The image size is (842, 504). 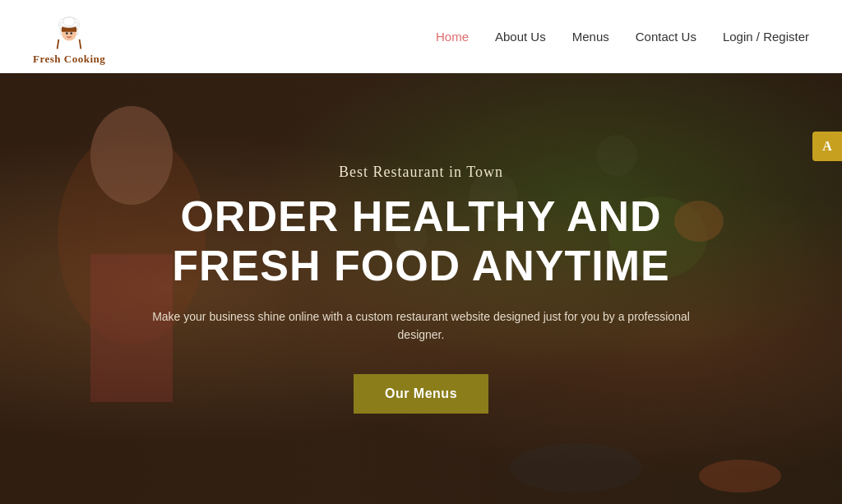 What do you see at coordinates (69, 37) in the screenshot?
I see `logo: Fresh Cooking` at bounding box center [69, 37].